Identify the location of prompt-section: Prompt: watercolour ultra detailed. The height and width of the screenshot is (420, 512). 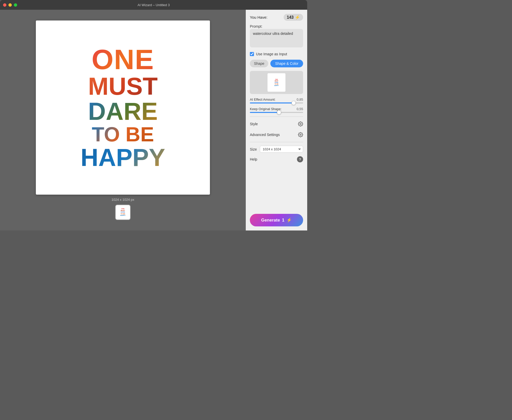
(276, 36).